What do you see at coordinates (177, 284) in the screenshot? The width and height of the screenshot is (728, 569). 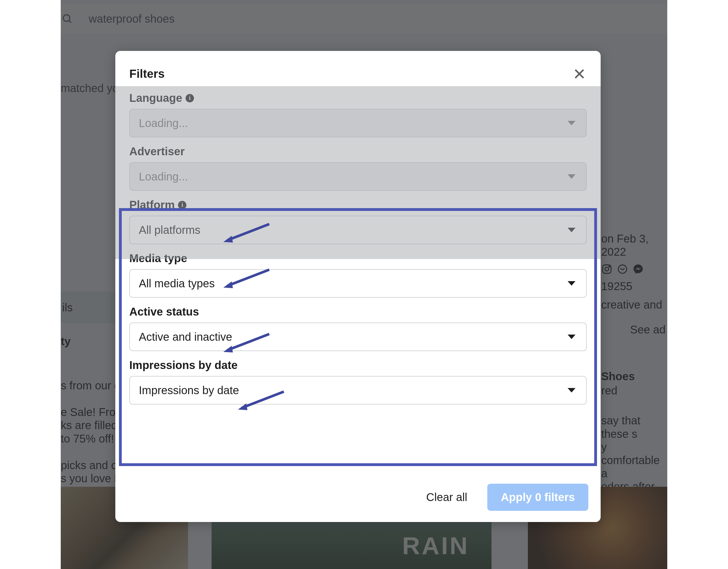 I see `media-type-select-value: All media types` at bounding box center [177, 284].